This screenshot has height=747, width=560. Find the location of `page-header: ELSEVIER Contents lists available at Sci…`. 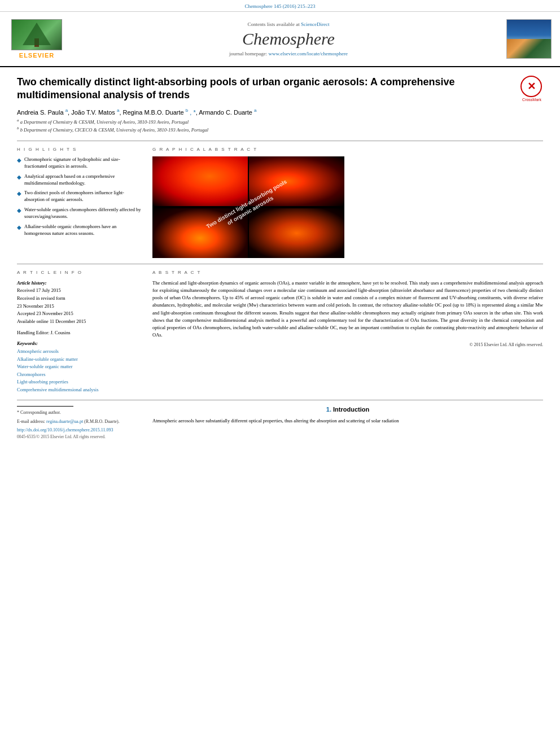

page-header: ELSEVIER Contents lists available at Sci… is located at coordinates (280, 40).